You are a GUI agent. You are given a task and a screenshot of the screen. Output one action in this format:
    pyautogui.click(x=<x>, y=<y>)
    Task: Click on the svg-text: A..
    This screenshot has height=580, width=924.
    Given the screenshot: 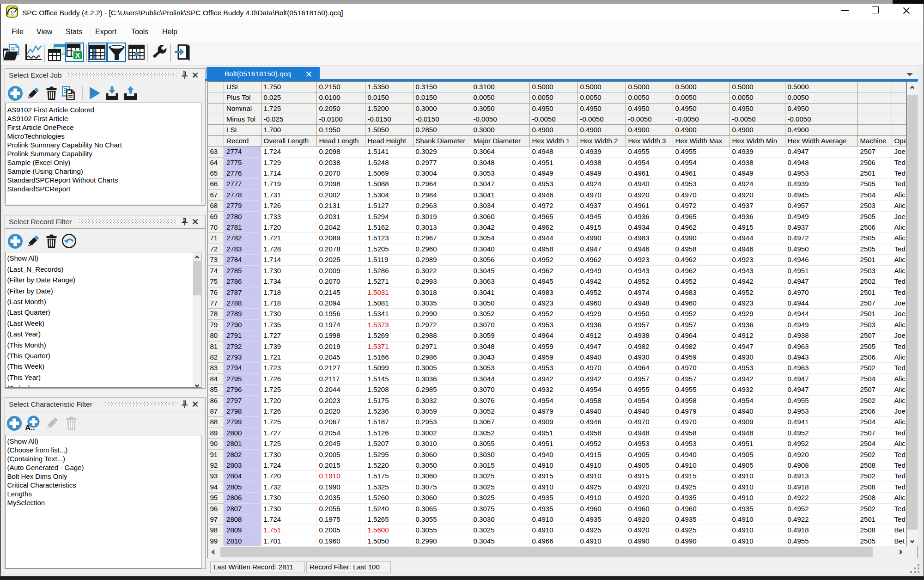 What is the action you would take?
    pyautogui.click(x=30, y=427)
    